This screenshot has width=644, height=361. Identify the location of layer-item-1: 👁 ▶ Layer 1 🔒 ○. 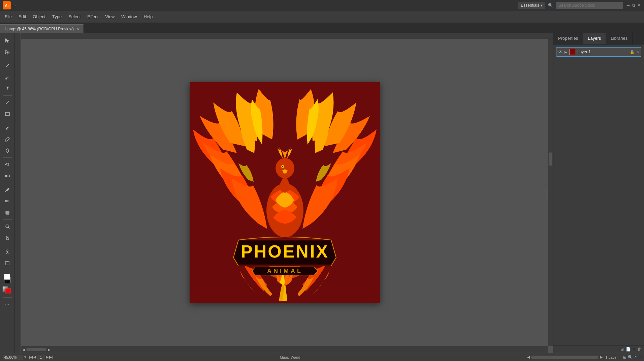
(599, 52).